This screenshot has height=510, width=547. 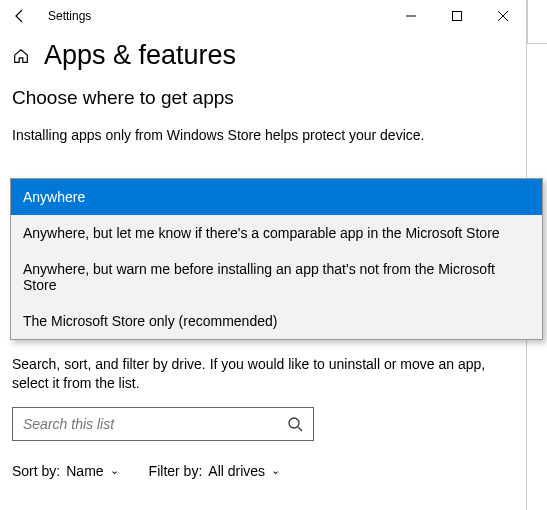 I want to click on filter-value: All drives, so click(x=236, y=471).